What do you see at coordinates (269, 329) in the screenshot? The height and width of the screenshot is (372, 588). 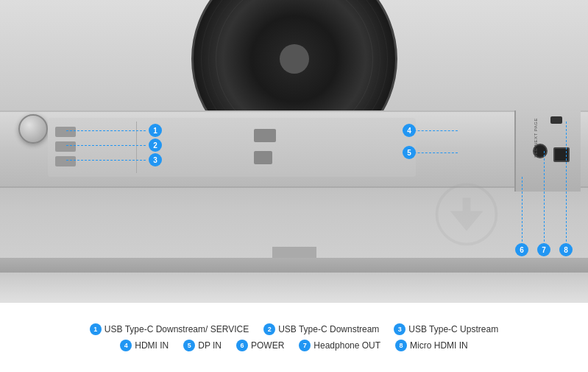 I see `ann-num-2: 2` at bounding box center [269, 329].